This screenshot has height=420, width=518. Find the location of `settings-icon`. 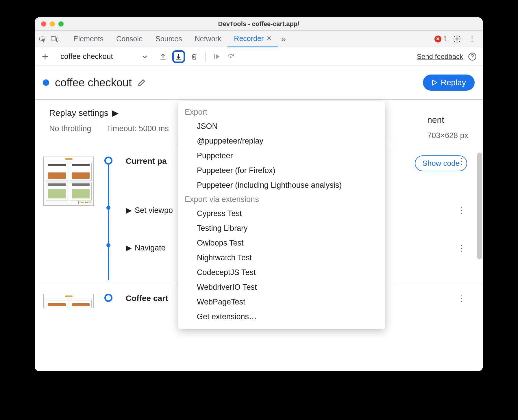

settings-icon is located at coordinates (457, 39).